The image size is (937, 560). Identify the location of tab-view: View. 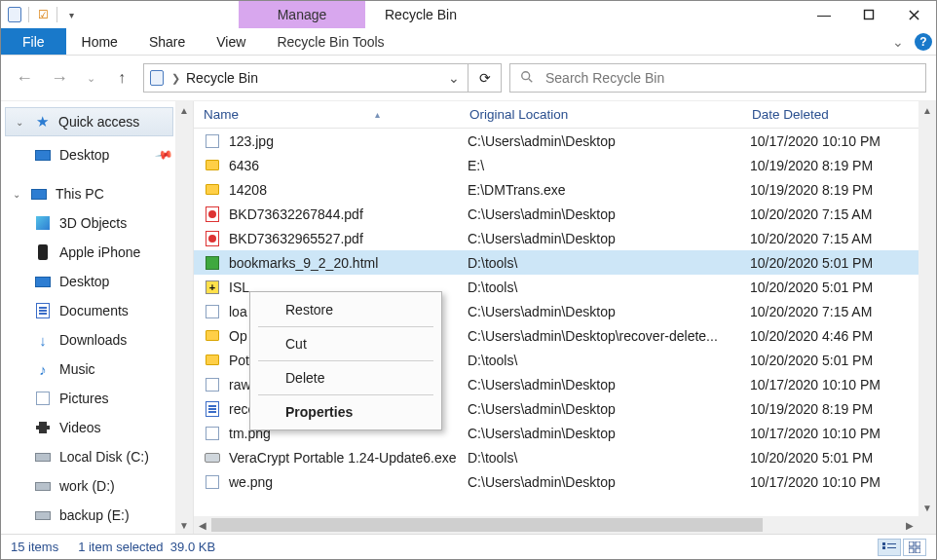
(231, 41).